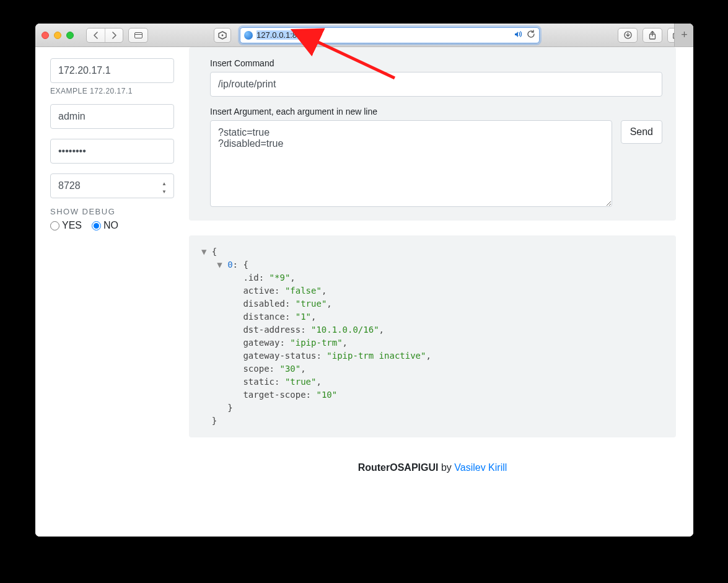 This screenshot has width=728, height=583. I want to click on new-tab-button: +, so click(684, 35).